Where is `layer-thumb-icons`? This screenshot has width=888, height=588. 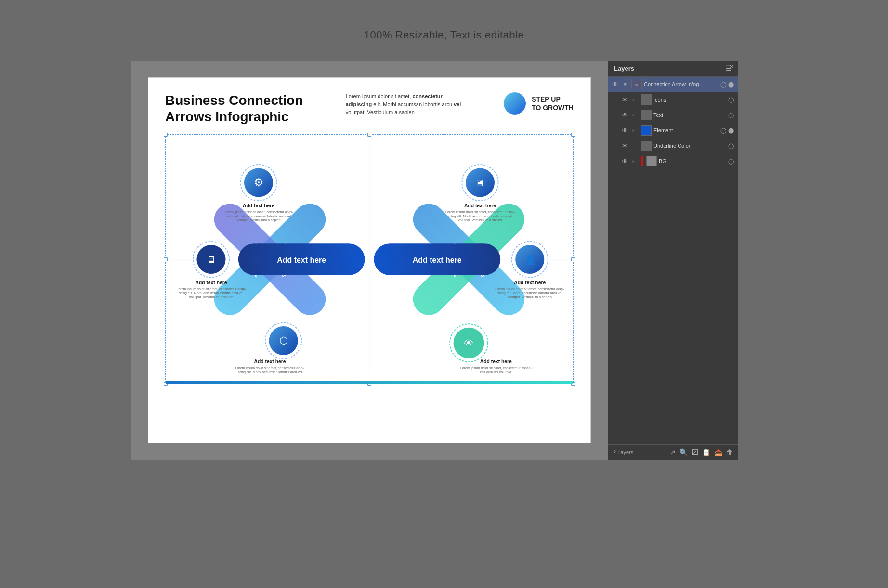
layer-thumb-icons is located at coordinates (646, 100).